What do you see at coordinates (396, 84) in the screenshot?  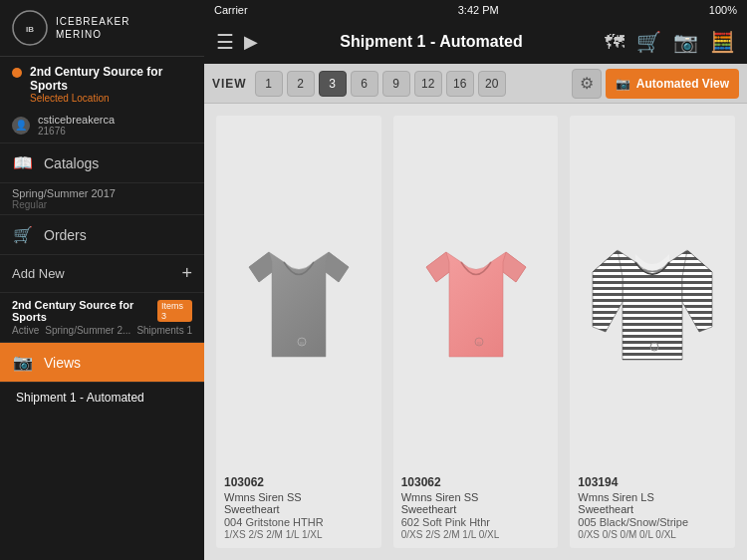 I see `view-btn-9: 9` at bounding box center [396, 84].